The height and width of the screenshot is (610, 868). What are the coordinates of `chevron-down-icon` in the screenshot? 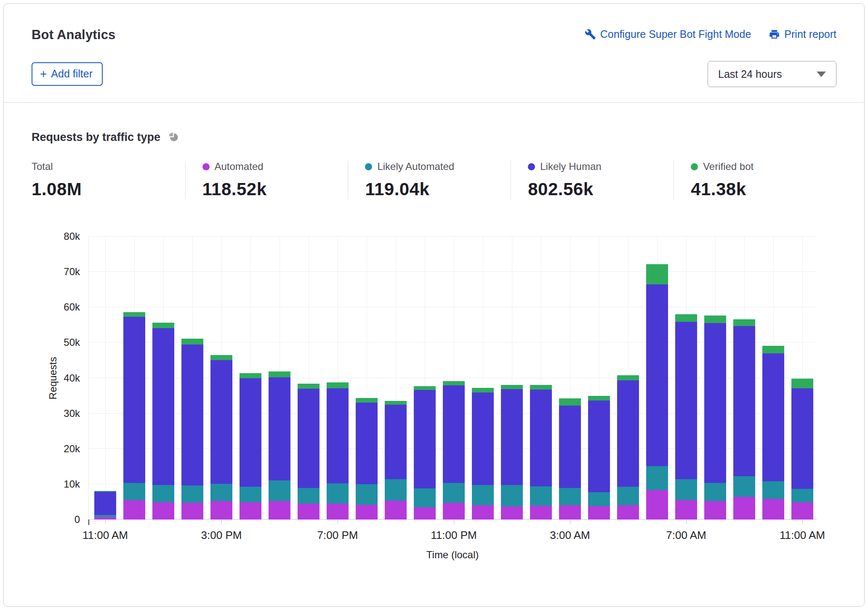 It's located at (821, 74).